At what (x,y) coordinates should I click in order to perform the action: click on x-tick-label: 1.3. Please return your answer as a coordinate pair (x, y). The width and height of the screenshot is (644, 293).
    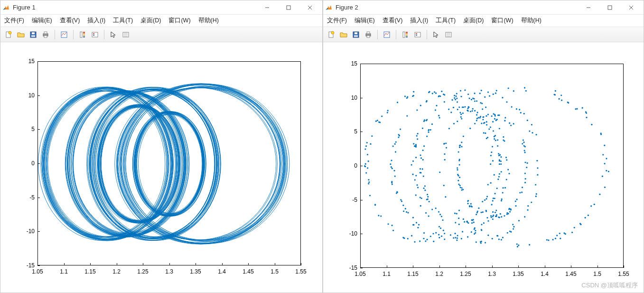
    Looking at the image, I should click on (169, 272).